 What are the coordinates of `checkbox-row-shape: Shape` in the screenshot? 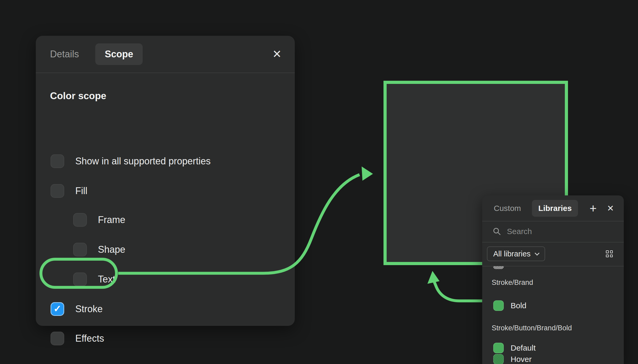 It's located at (99, 250).